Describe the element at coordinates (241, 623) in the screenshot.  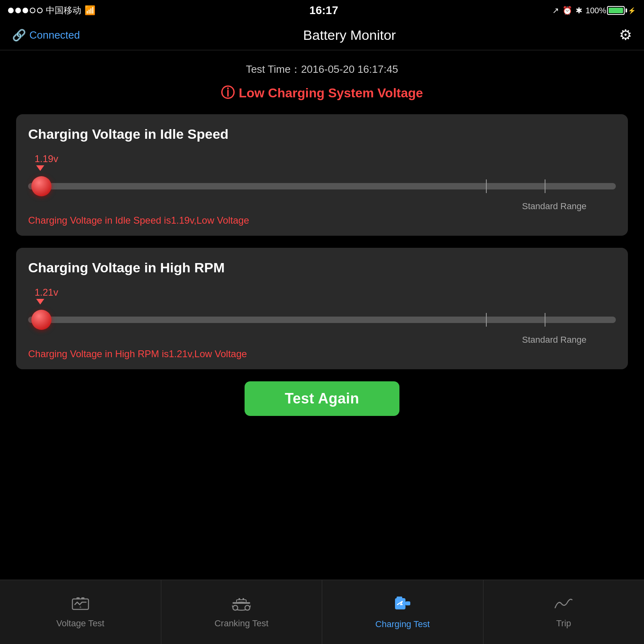
I see `tab-cranking-test-label: Cranking Test` at that location.